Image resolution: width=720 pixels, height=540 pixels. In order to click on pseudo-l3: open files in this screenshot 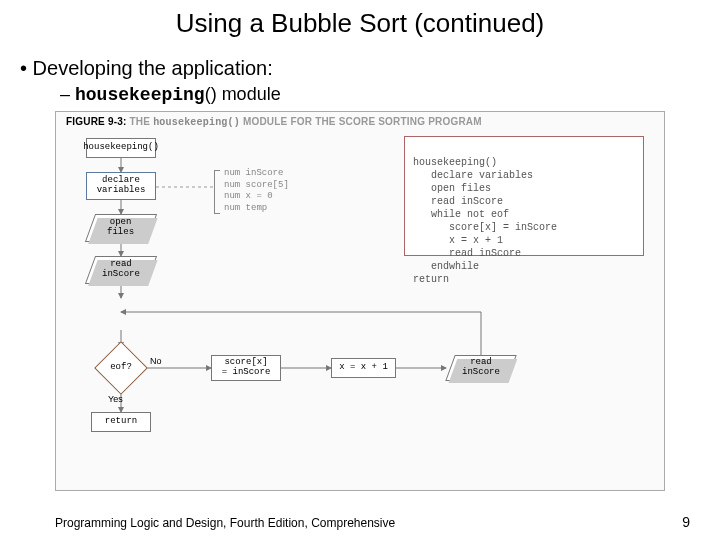, I will do `click(452, 188)`.